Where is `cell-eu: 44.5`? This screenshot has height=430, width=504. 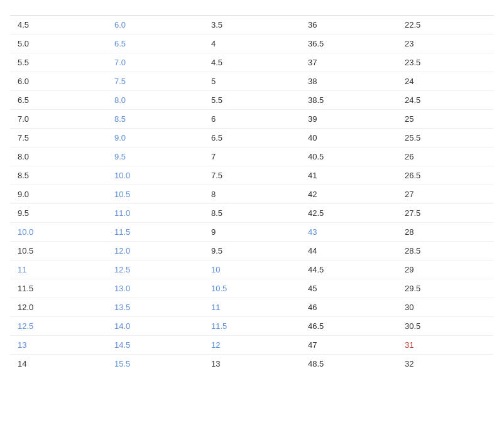 cell-eu: 44.5 is located at coordinates (349, 270).